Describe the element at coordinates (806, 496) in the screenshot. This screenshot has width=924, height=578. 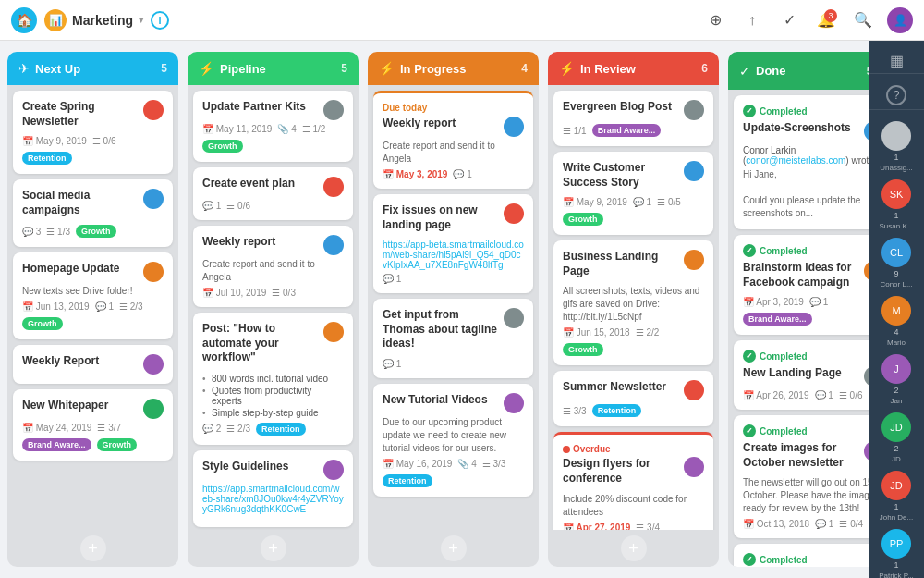
I see `card-desc: The newsletter will go out on 15th Octob…` at that location.